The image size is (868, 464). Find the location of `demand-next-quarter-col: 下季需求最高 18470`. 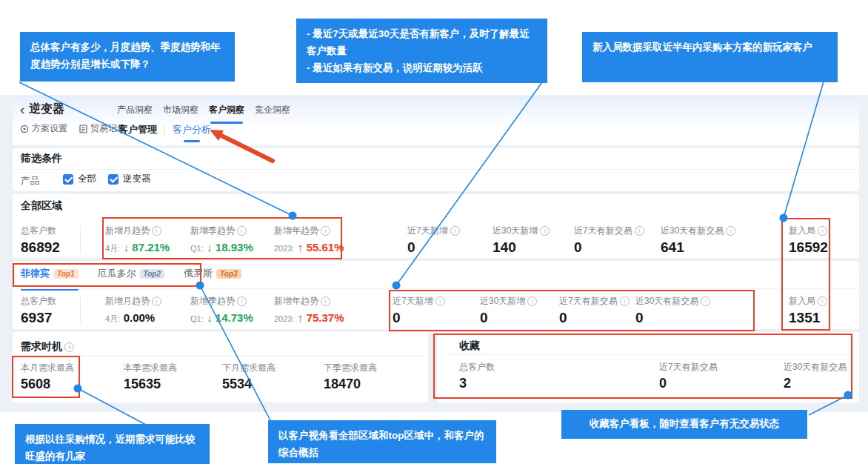

demand-next-quarter-col: 下季需求最高 18470 is located at coordinates (350, 377).